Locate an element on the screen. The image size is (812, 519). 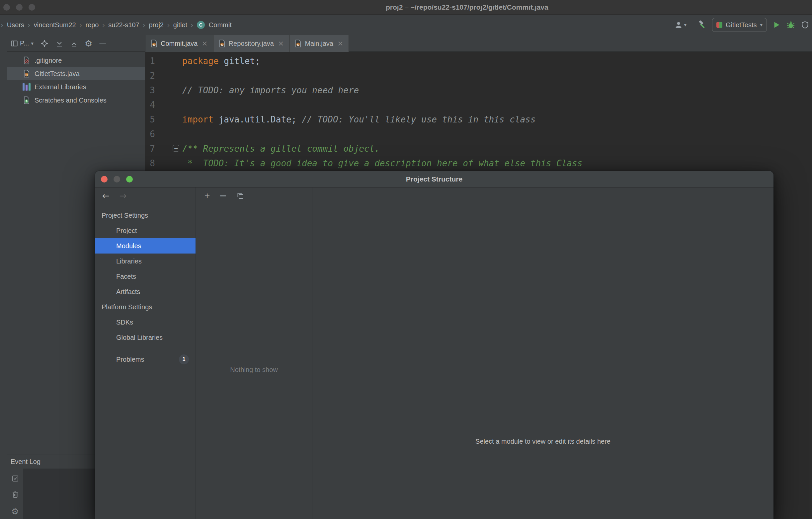
code-line-1: package gitlet; is located at coordinates (221, 61).